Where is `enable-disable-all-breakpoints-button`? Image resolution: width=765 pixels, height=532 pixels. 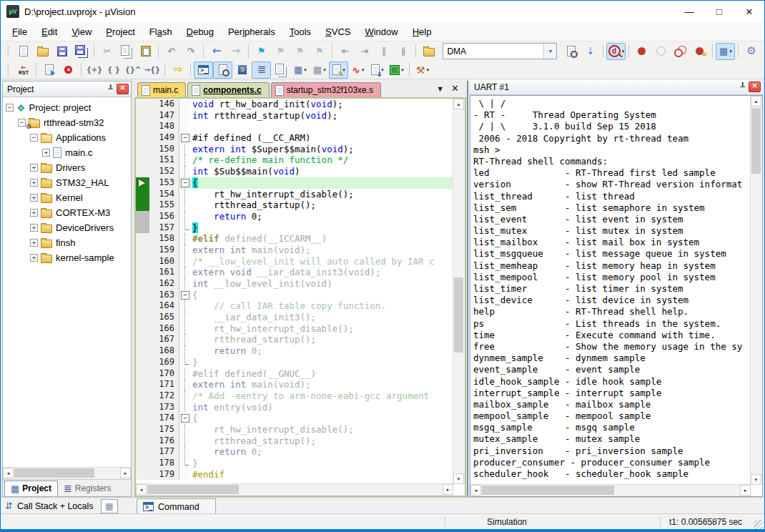 enable-disable-all-breakpoints-button is located at coordinates (681, 51).